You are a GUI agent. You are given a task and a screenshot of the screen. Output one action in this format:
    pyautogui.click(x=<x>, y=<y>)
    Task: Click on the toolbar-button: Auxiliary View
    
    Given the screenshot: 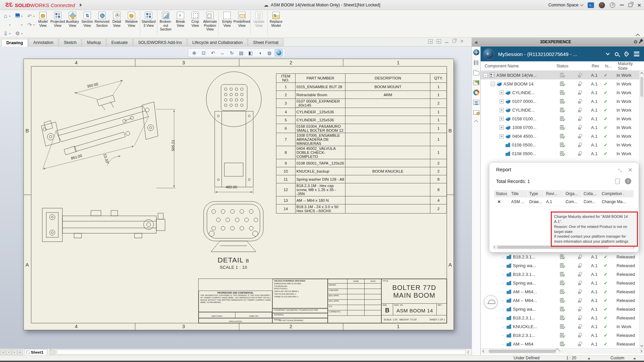 What is the action you would take?
    pyautogui.click(x=72, y=19)
    